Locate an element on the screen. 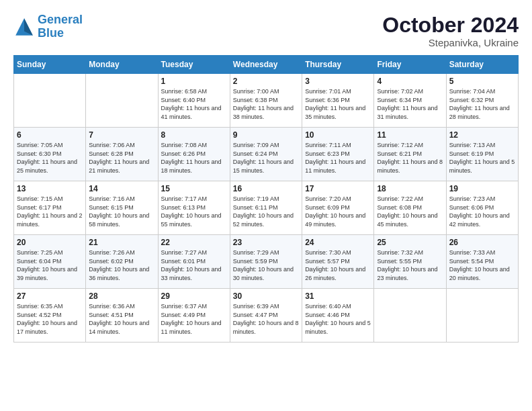  day-number: 9 is located at coordinates (266, 135).